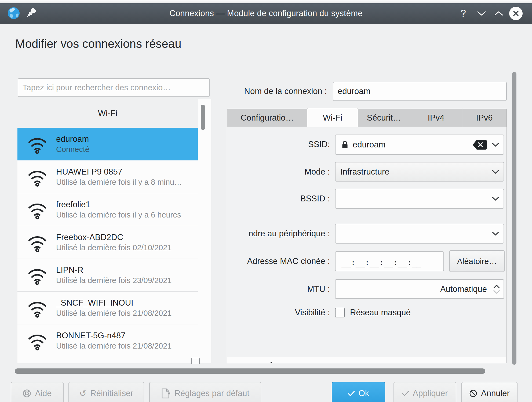  Describe the element at coordinates (83, 393) in the screenshot. I see `undo-icon: ↺` at that location.